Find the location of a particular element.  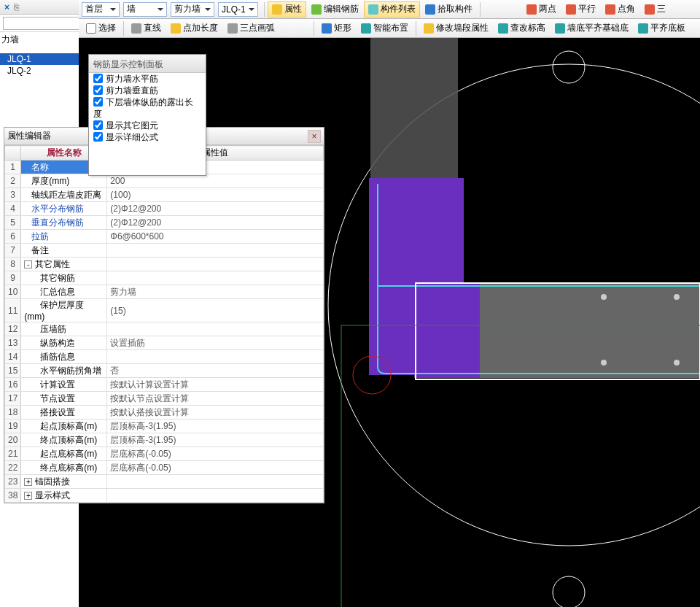

property-value: 按默认节点设置计算 is located at coordinates (216, 398).